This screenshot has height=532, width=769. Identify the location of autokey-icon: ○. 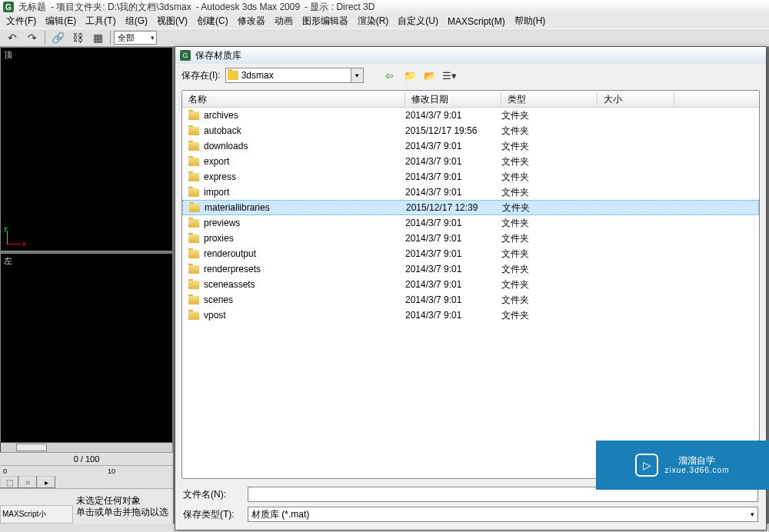
(28, 482).